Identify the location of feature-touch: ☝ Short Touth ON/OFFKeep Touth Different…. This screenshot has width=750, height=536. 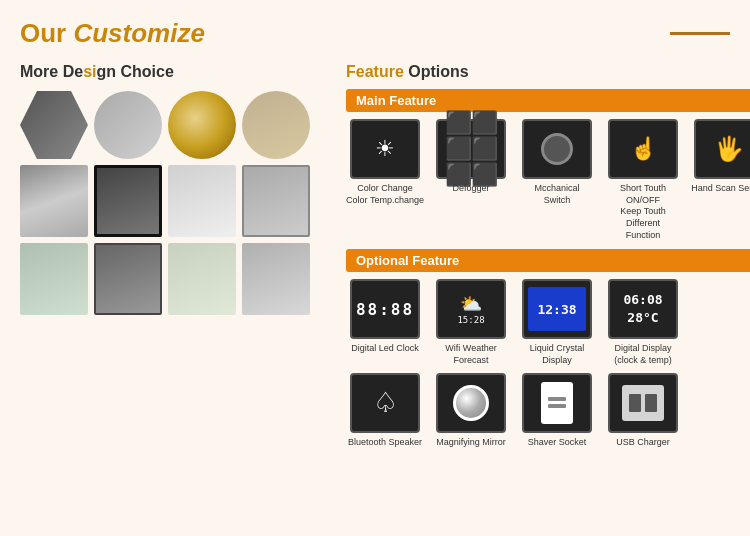
(643, 180).